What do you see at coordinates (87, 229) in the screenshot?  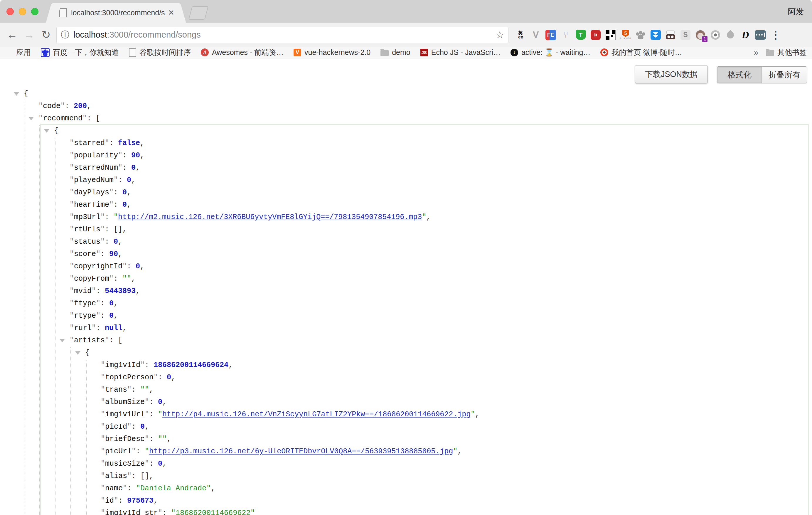 I see `json-key: rtUrls` at bounding box center [87, 229].